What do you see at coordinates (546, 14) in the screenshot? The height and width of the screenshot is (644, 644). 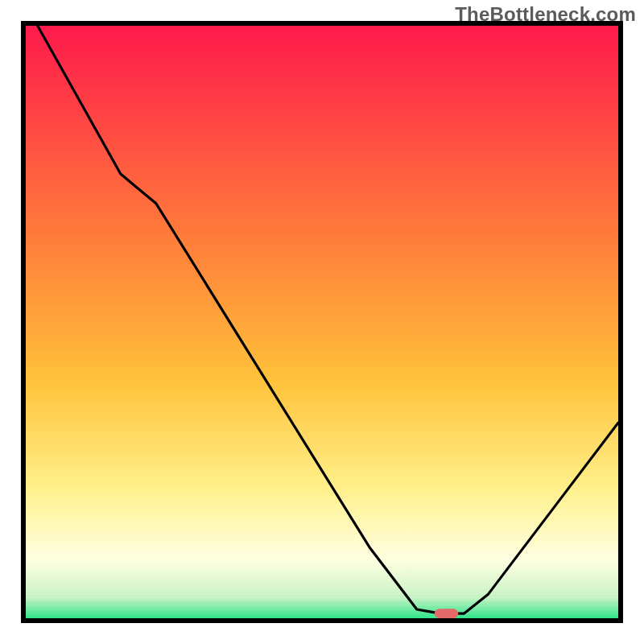 I see `watermark-text: TheBottleneck.com` at bounding box center [546, 14].